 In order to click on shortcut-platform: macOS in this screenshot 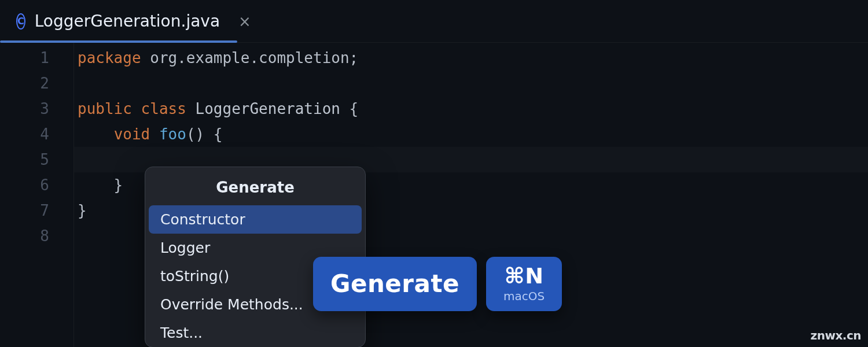, I will do `click(524, 296)`.